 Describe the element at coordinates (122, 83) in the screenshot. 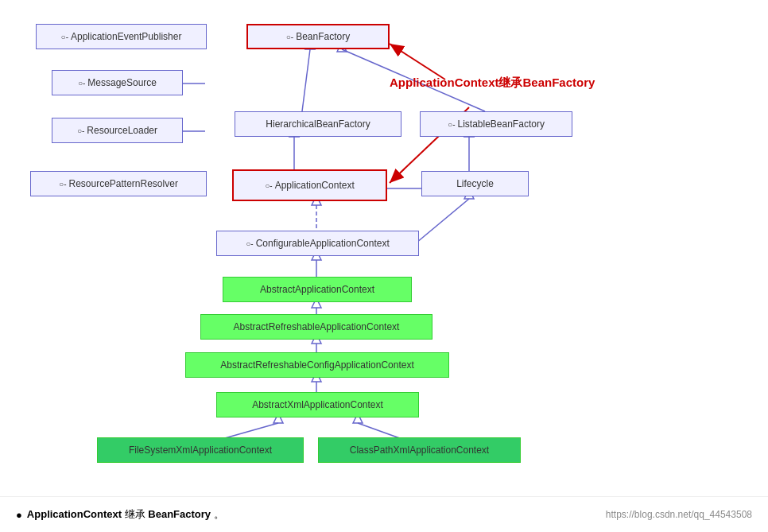

I see `message-source-label: MessageSource` at that location.